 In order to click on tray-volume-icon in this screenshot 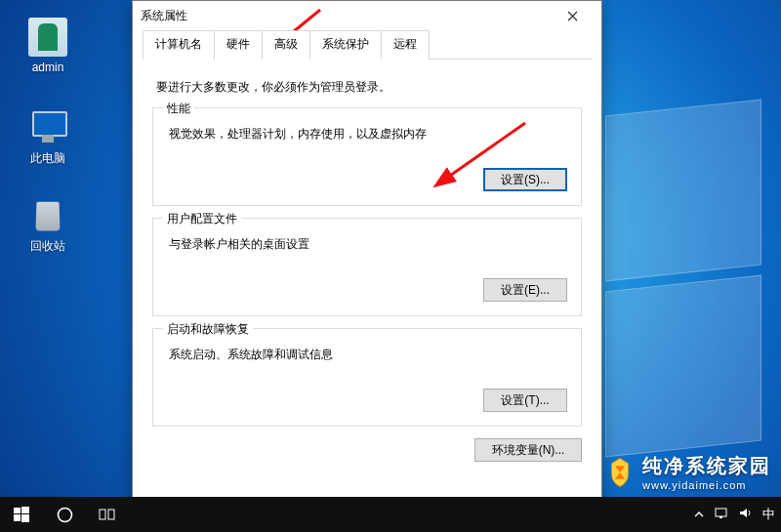, I will do `click(746, 514)`.